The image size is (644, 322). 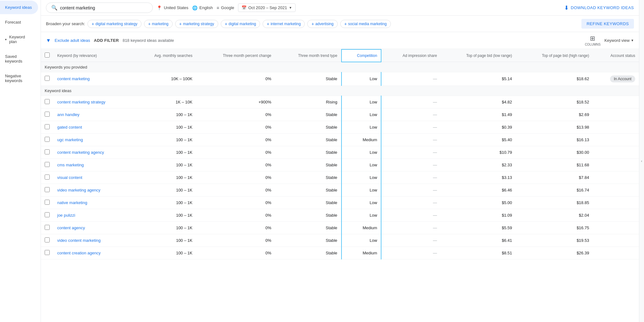 I want to click on keyword-link: content agency, so click(x=71, y=228).